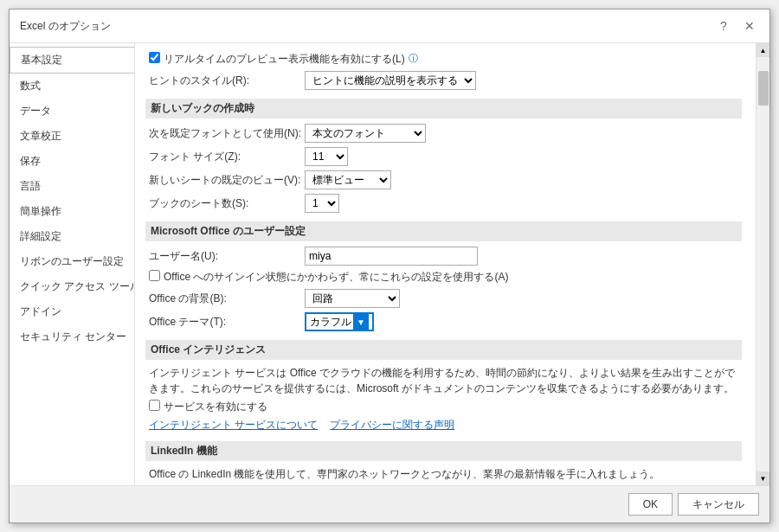  I want to click on signin-label: Office へのサインイン状態にかかわらず、常にこれらの設定を使用する(A), so click(336, 277).